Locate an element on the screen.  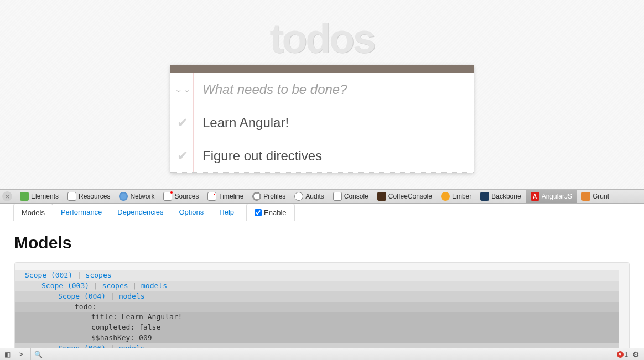
backbone-icon is located at coordinates (485, 196).